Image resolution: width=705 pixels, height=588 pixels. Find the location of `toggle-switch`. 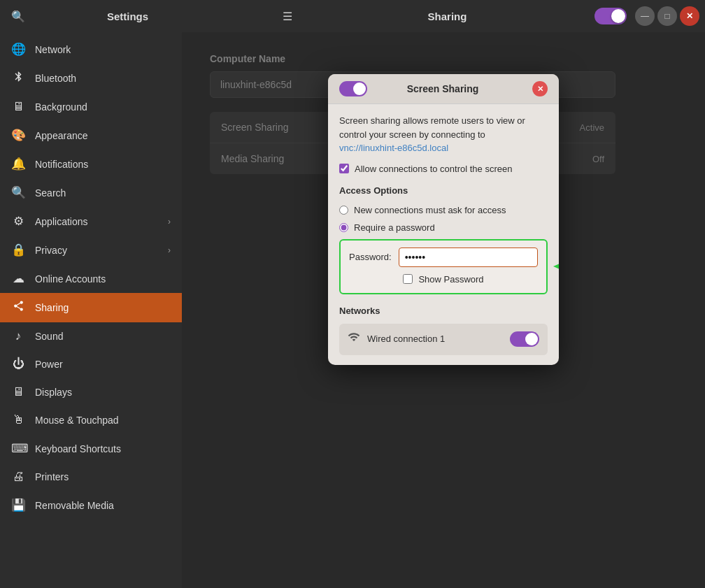

toggle-switch is located at coordinates (611, 16).